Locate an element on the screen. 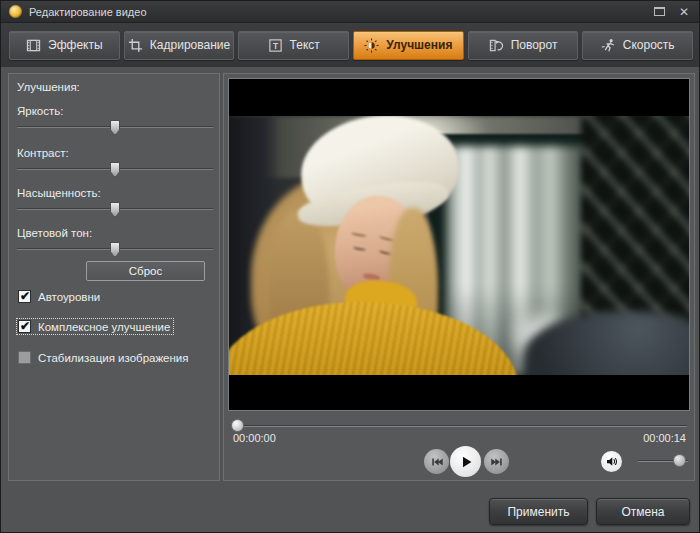 The height and width of the screenshot is (533, 700). current-time: 00:00:00 is located at coordinates (254, 438).